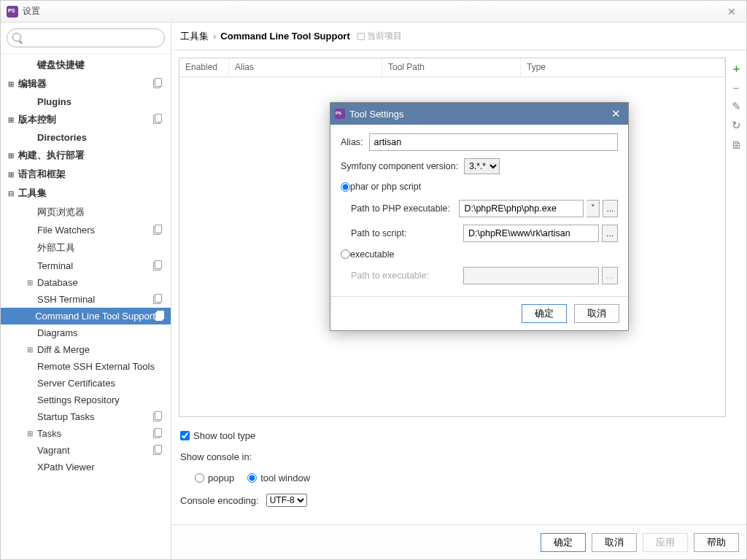  What do you see at coordinates (86, 384) in the screenshot?
I see `tree-item: Server Certificates` at bounding box center [86, 384].